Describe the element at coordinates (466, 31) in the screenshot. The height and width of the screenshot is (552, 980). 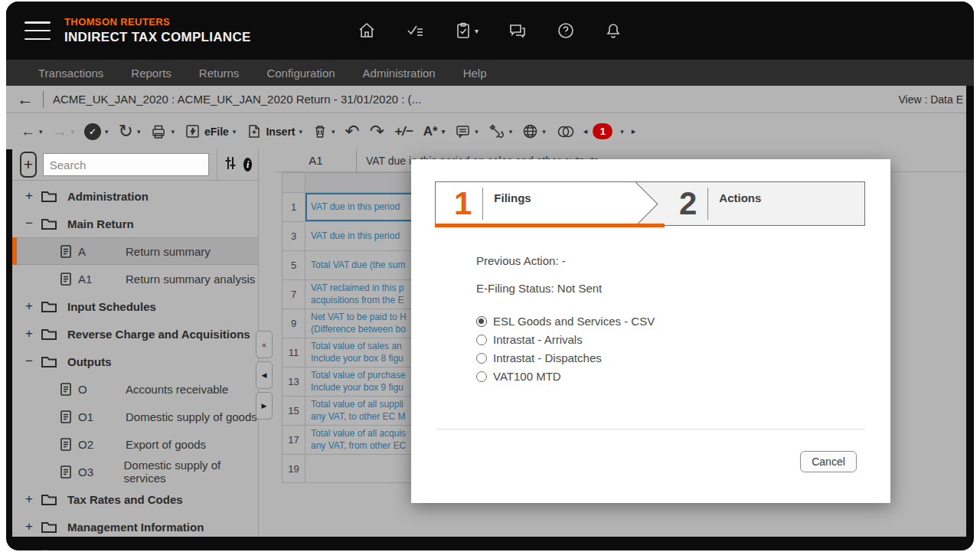
I see `clipboard-check-icon: ▾` at that location.